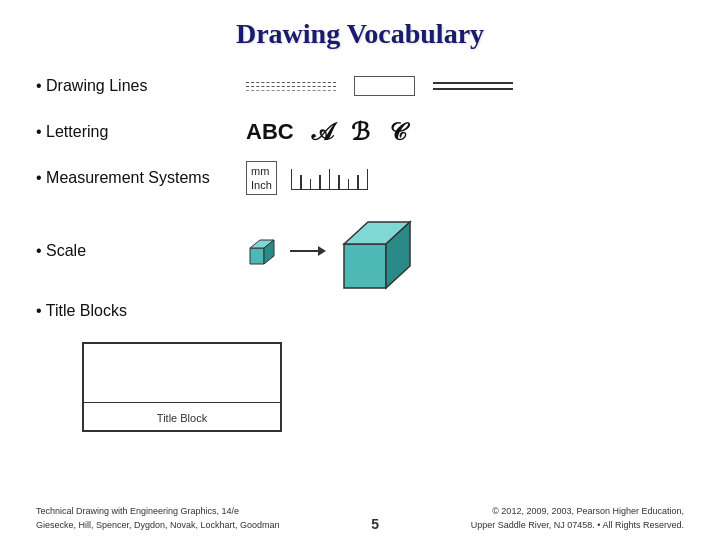  Describe the element at coordinates (360, 132) in the screenshot. I see `hand-letter-2: ℬ` at that location.